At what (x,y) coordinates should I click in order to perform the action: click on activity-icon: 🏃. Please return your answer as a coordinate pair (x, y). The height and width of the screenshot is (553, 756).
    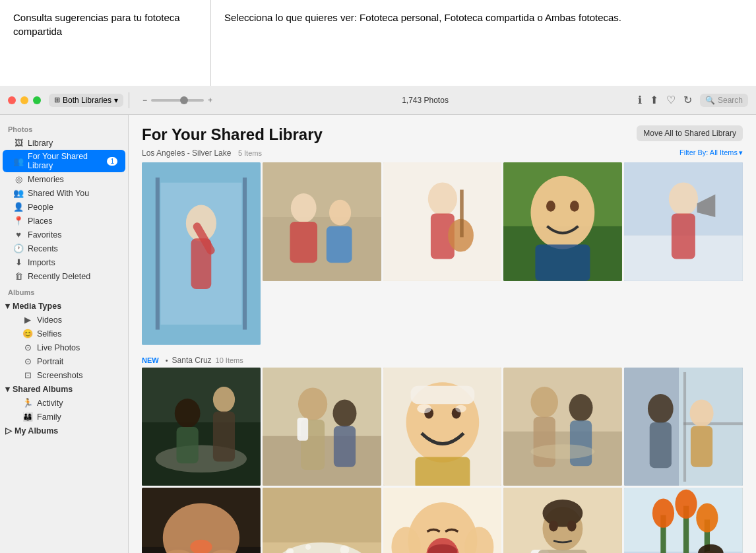
    Looking at the image, I should click on (28, 403).